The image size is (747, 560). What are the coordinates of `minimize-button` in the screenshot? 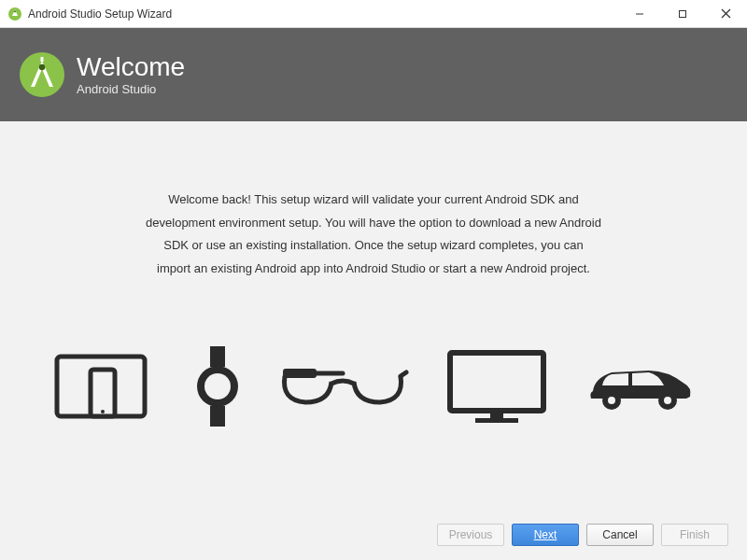 It's located at (640, 13).